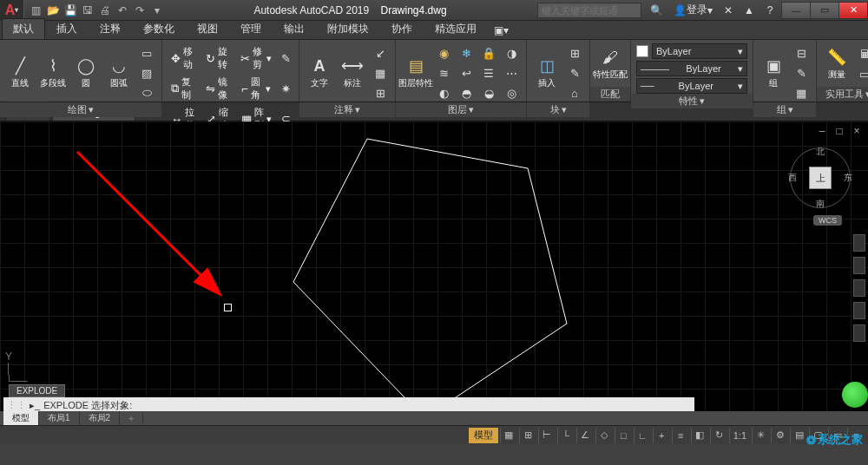 The width and height of the screenshot is (868, 465). Describe the element at coordinates (502, 29) in the screenshot. I see `tab-expand-icon: ▣▾` at that location.